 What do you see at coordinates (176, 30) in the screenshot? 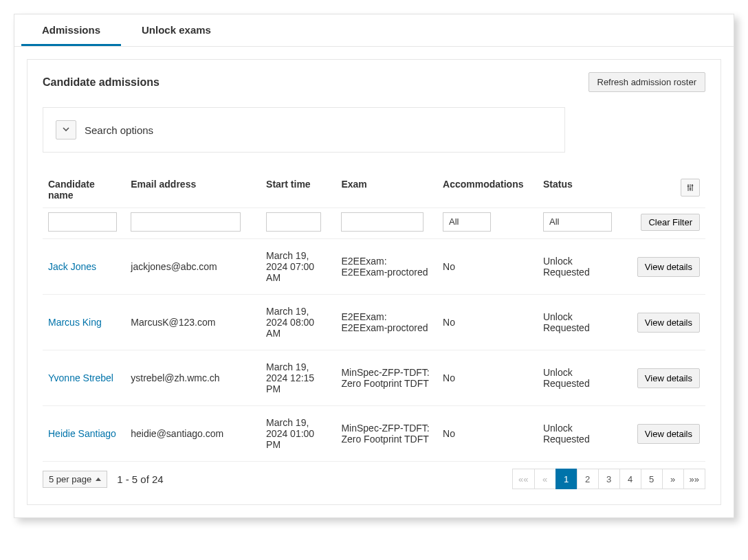
I see `tab-unlock-exams: Unlock exams` at bounding box center [176, 30].